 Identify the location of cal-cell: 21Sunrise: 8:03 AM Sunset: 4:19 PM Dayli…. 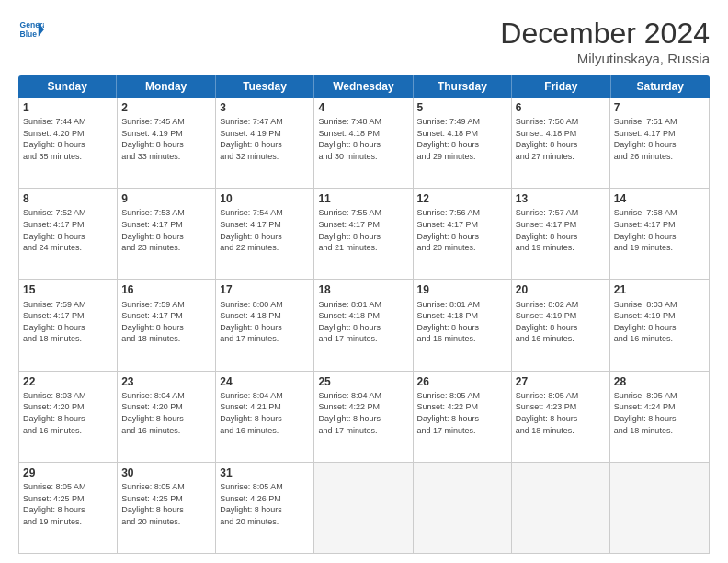
(660, 325).